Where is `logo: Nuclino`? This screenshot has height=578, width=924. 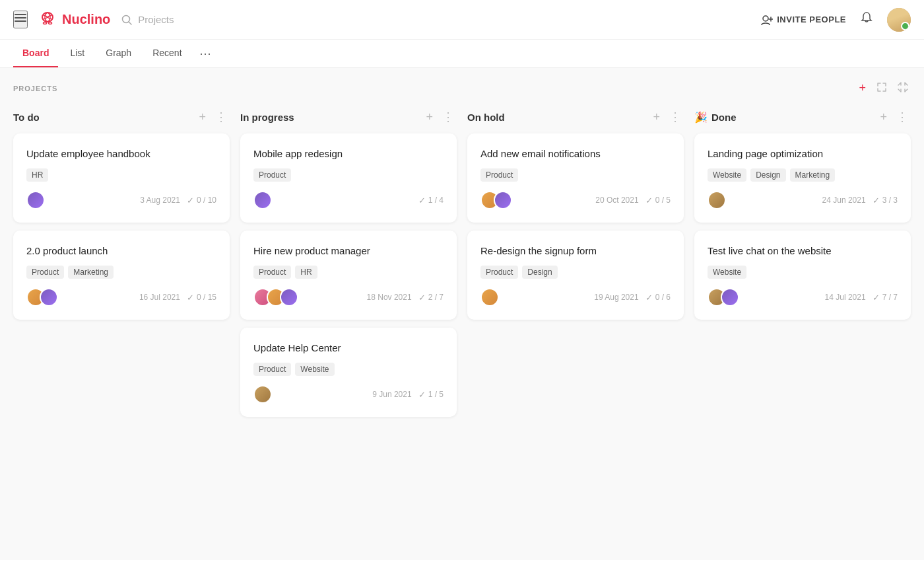
logo: Nuclino is located at coordinates (74, 20).